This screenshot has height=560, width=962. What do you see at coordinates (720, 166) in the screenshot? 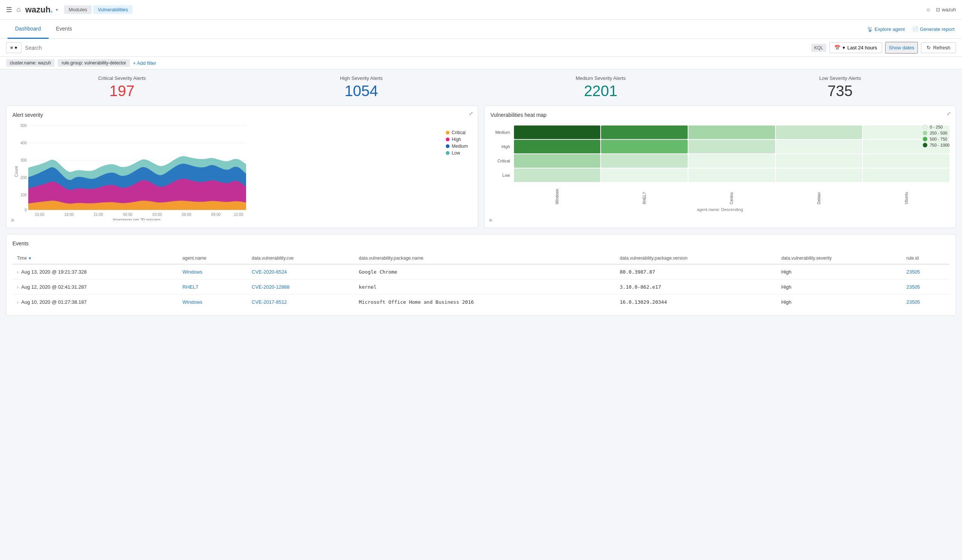
I see `heatmap-panel: Vulnerabilities heat map ⤢ 0 - 250 250 -…` at bounding box center [720, 166].